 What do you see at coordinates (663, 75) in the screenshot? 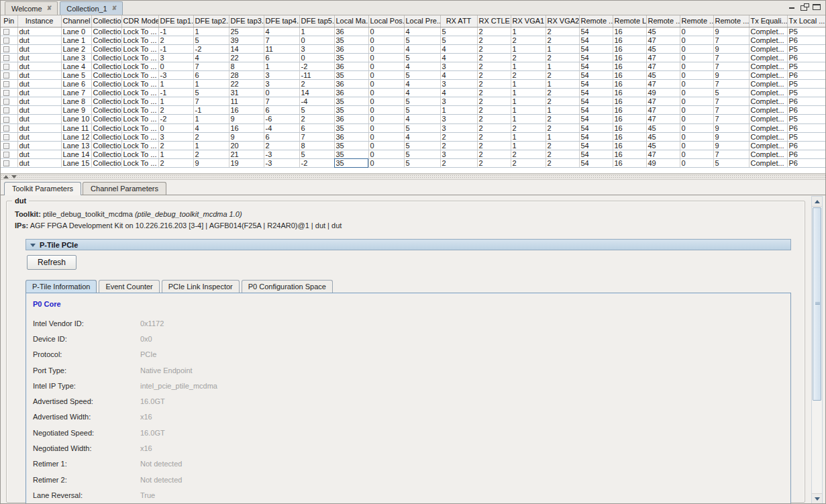
I see `table-cell: 45` at bounding box center [663, 75].